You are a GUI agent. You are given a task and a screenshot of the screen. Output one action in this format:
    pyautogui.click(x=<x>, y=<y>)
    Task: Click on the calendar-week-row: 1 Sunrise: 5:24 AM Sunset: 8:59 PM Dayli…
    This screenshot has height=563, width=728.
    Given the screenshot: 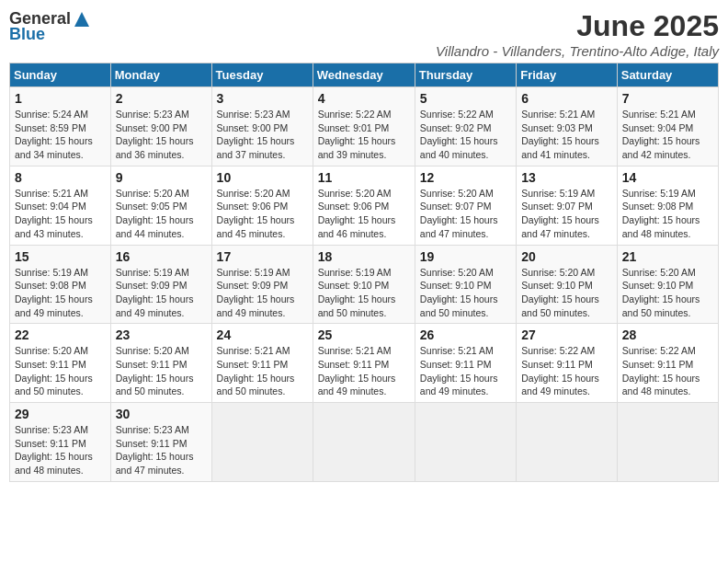 What is the action you would take?
    pyautogui.click(x=364, y=127)
    